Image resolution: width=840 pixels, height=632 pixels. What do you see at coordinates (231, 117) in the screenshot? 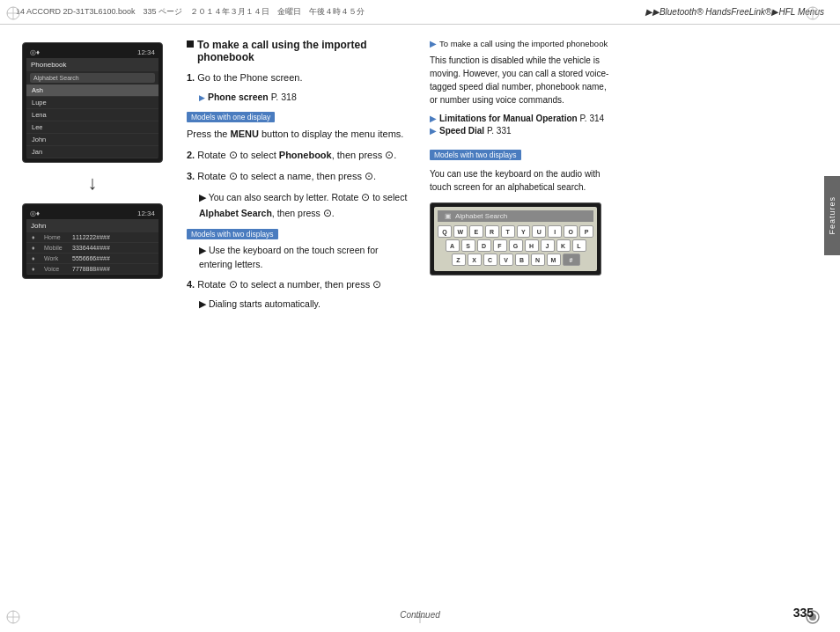
I see `model-badge-one: Models with one display` at bounding box center [231, 117].